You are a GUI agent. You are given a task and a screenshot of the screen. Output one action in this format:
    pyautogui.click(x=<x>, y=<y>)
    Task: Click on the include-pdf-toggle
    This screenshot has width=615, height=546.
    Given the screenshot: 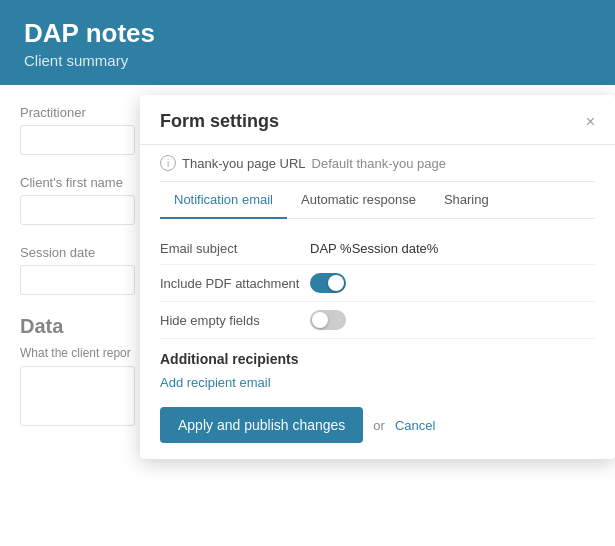 What is the action you would take?
    pyautogui.click(x=328, y=283)
    